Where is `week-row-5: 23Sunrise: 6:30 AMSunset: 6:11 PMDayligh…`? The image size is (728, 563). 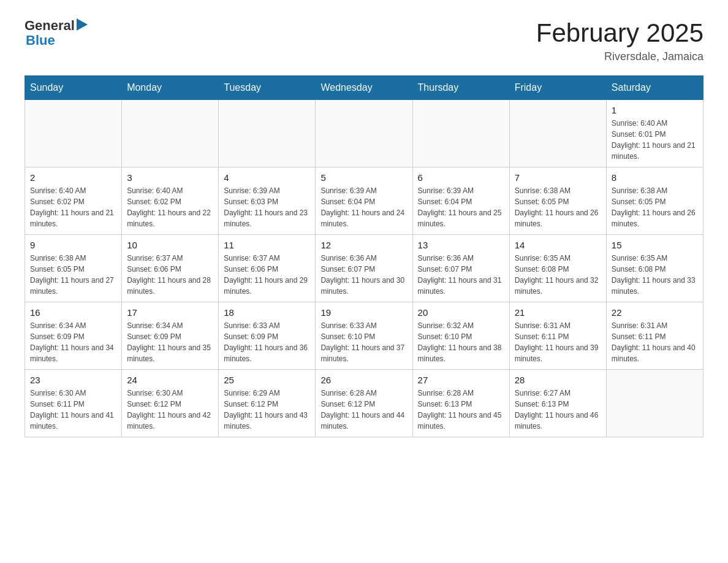
week-row-5: 23Sunrise: 6:30 AMSunset: 6:11 PMDayligh… is located at coordinates (364, 404).